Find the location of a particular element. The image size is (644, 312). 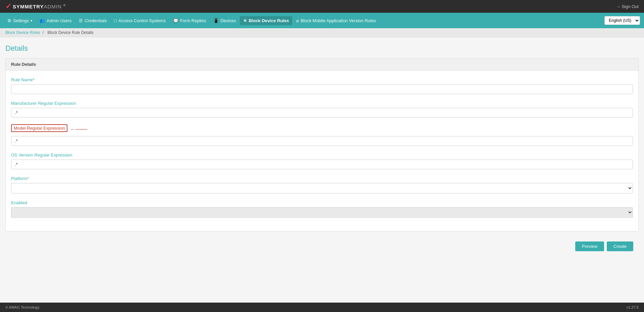

platform-group: Platform* is located at coordinates (322, 185).